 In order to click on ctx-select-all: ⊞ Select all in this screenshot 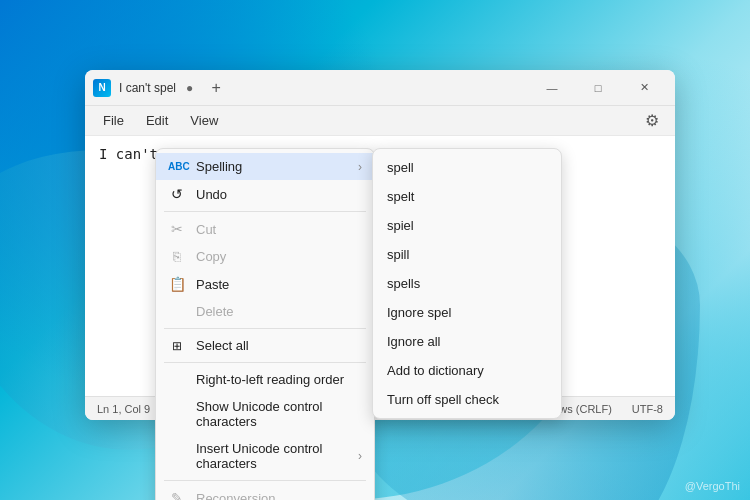, I will do `click(265, 346)`.